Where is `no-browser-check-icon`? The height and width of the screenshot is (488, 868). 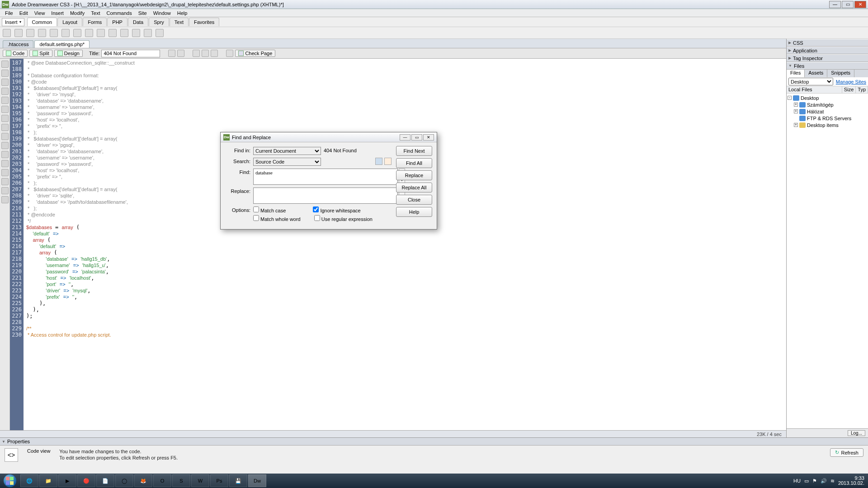
no-browser-check-icon is located at coordinates (172, 53).